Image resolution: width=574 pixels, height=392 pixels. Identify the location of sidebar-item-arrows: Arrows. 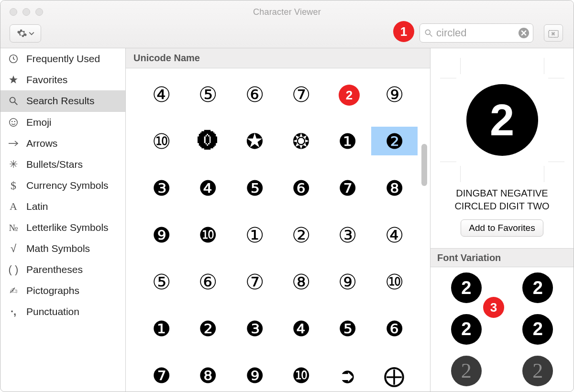
(63, 143).